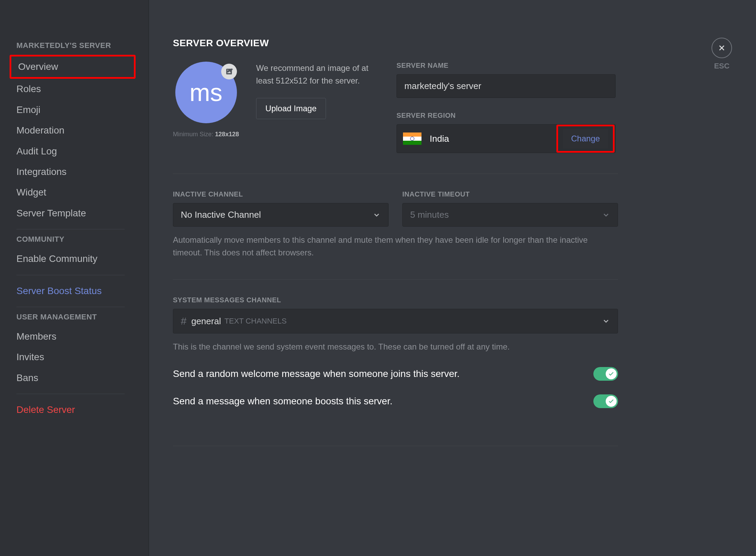  I want to click on close-icon, so click(722, 48).